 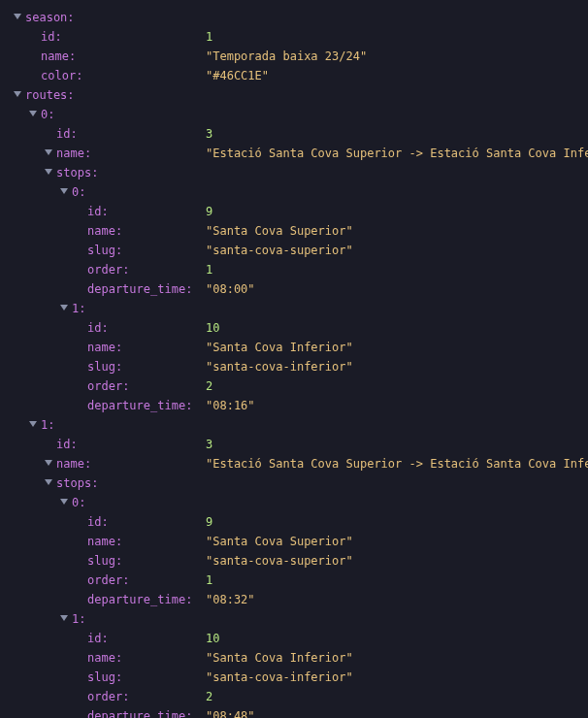 I want to click on tree-row: name"Temporada baixa 23/24", so click(x=294, y=56).